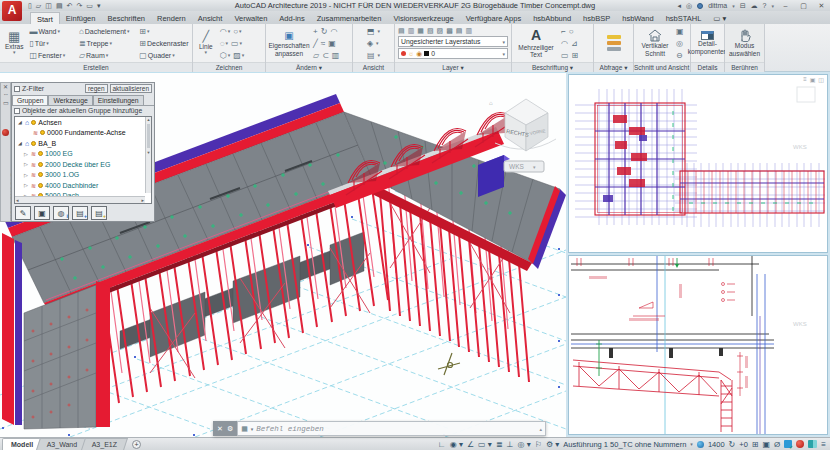  What do you see at coordinates (423, 18) in the screenshot?
I see `tab-visionswerkzeuge: Visionswerkzeuge` at bounding box center [423, 18].